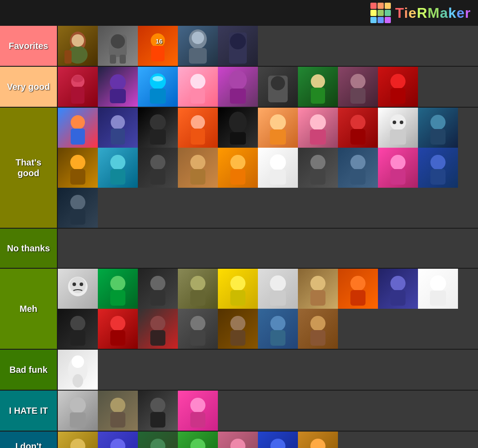  Describe the element at coordinates (268, 248) in the screenshot. I see `tier-content-no-thanks` at that location.